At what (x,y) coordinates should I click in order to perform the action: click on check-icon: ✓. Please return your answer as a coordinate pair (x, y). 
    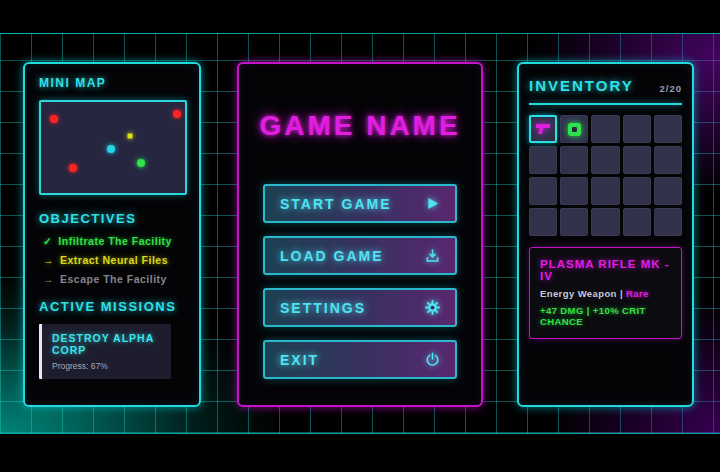
    Looking at the image, I should click on (48, 241).